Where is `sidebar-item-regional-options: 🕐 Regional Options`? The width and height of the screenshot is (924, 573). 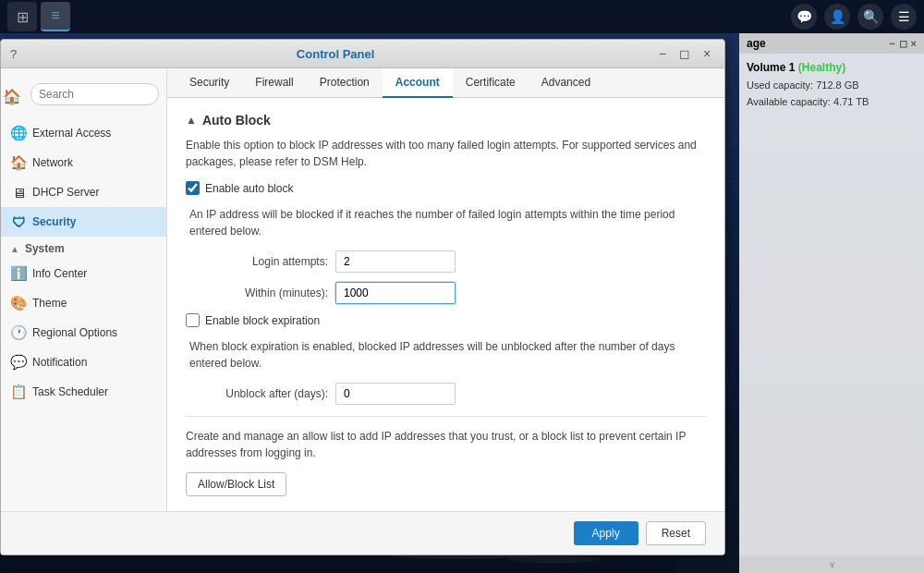 sidebar-item-regional-options: 🕐 Regional Options is located at coordinates (83, 333).